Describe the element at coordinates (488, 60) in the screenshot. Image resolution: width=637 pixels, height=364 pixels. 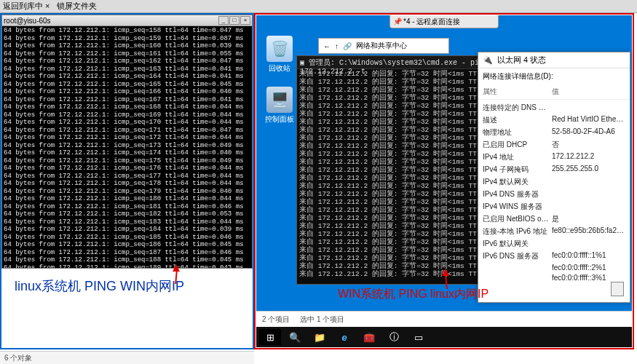
I see `network-adapter-icon: 🔌` at that location.